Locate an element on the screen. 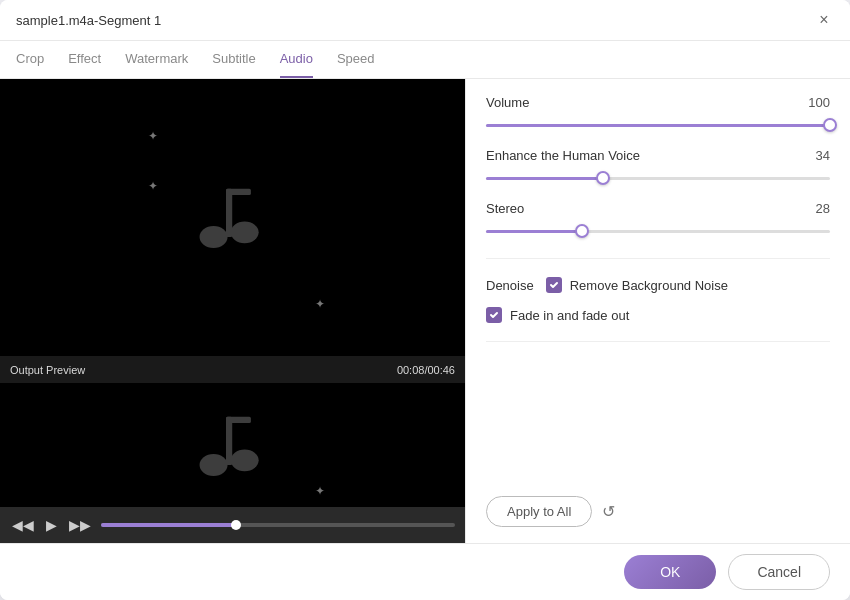  tab-watermark: Watermark is located at coordinates (156, 60).